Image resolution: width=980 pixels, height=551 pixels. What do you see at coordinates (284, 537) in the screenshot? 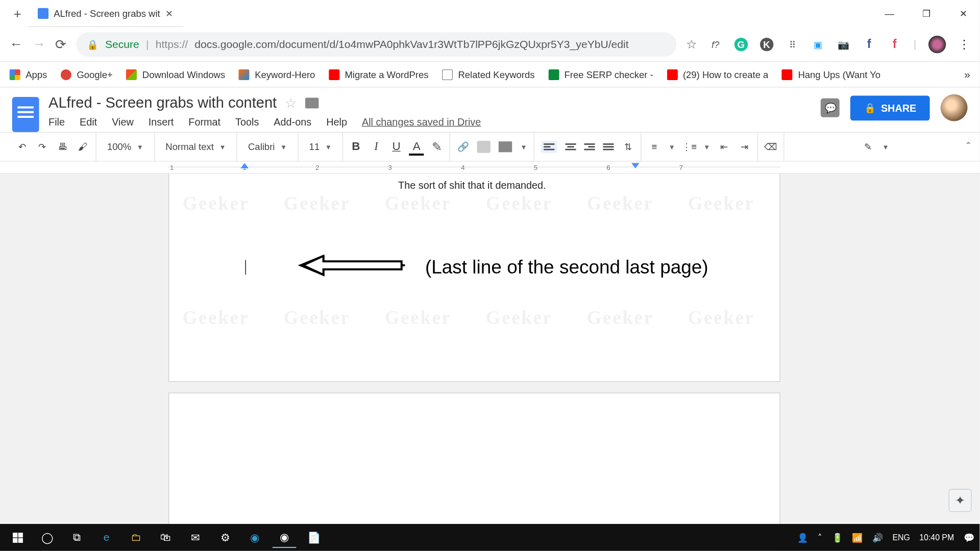
I see `chrome-taskbar-icon: ◉` at bounding box center [284, 537].